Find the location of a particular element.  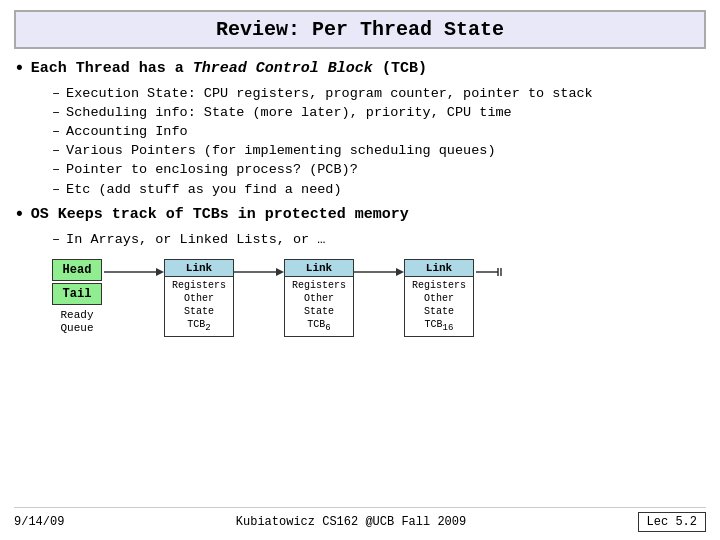

end-marker is located at coordinates (491, 270).